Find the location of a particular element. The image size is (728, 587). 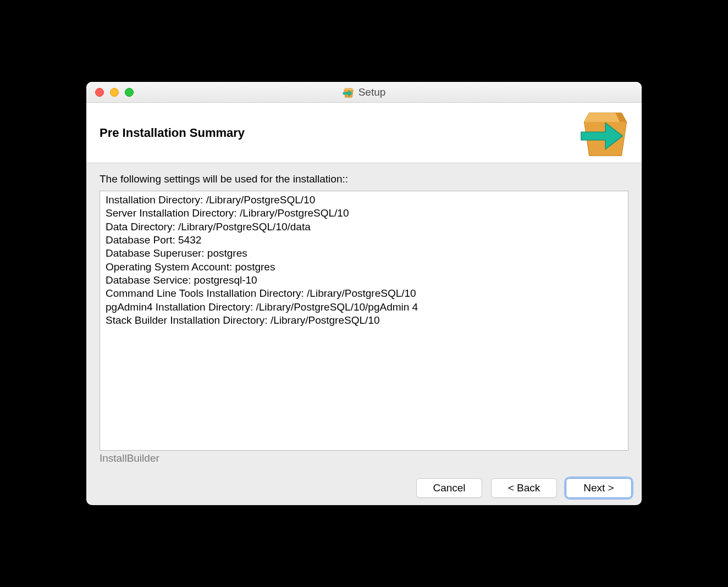

summary-line: Command Line Tools Installation Director… is located at coordinates (364, 294).